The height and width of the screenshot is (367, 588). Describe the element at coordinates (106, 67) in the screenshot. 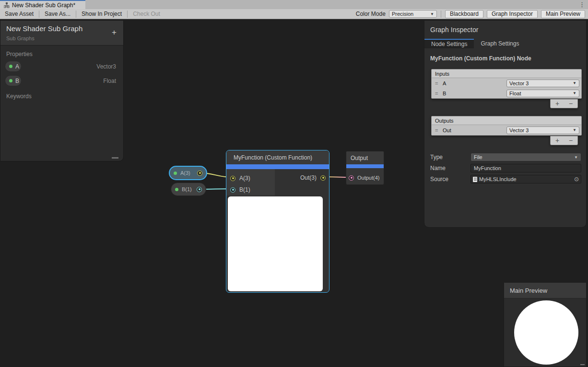

I see `property-type: Vector3` at that location.